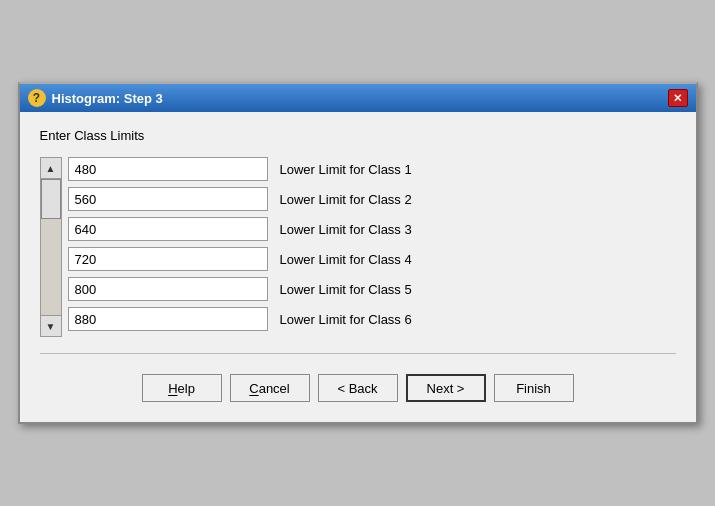 This screenshot has height=506, width=715. What do you see at coordinates (346, 200) in the screenshot?
I see `class-limit-label-2: Lower Limit for Class 2` at bounding box center [346, 200].